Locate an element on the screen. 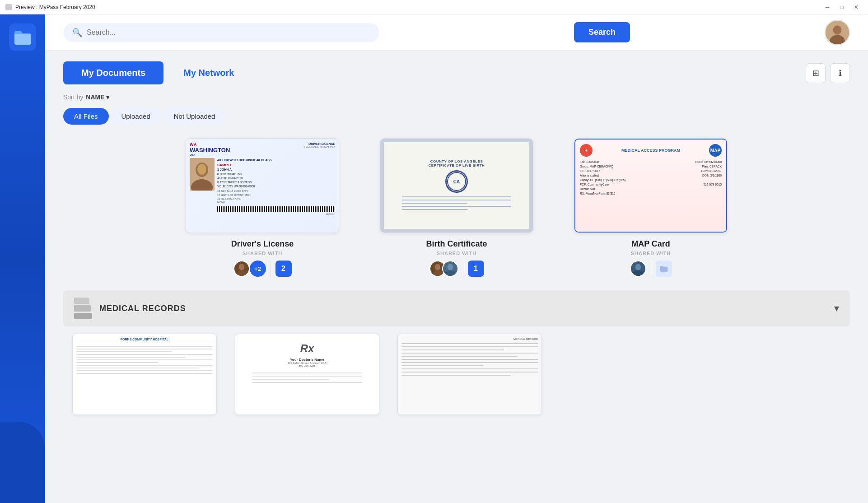 The height and width of the screenshot is (503, 868). filter-uploaded: Uploaded is located at coordinates (136, 116).